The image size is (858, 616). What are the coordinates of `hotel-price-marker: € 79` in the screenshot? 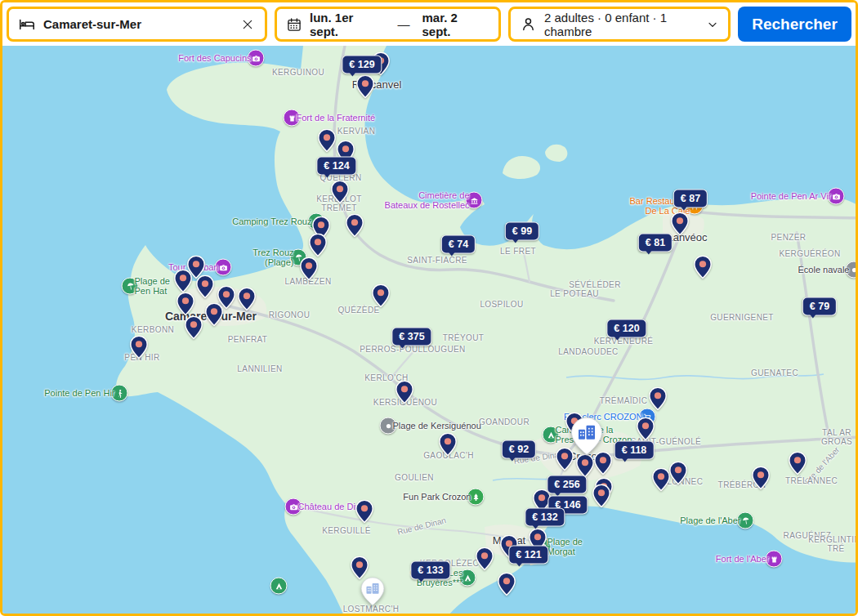 It's located at (820, 307).